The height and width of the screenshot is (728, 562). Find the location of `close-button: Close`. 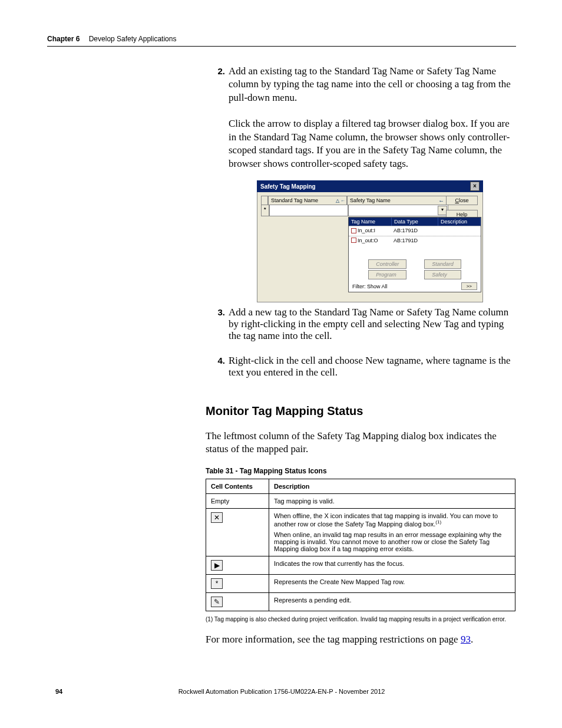

close-button: Close is located at coordinates (462, 200).